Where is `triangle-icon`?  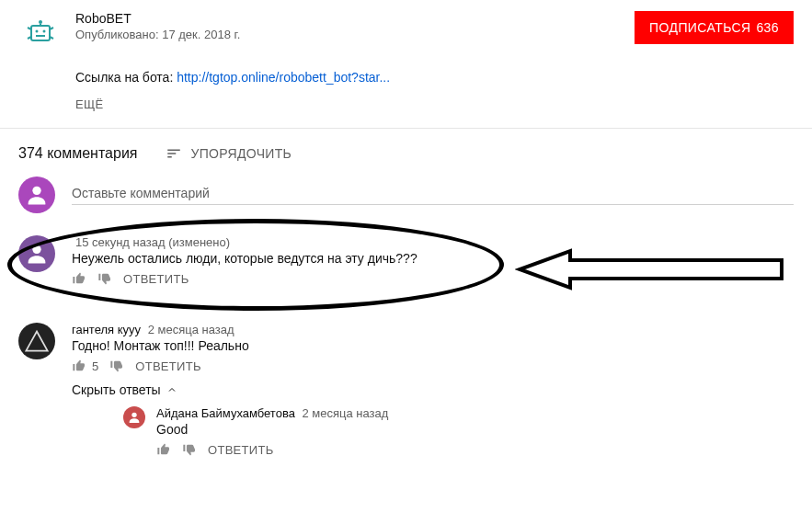 triangle-icon is located at coordinates (37, 341).